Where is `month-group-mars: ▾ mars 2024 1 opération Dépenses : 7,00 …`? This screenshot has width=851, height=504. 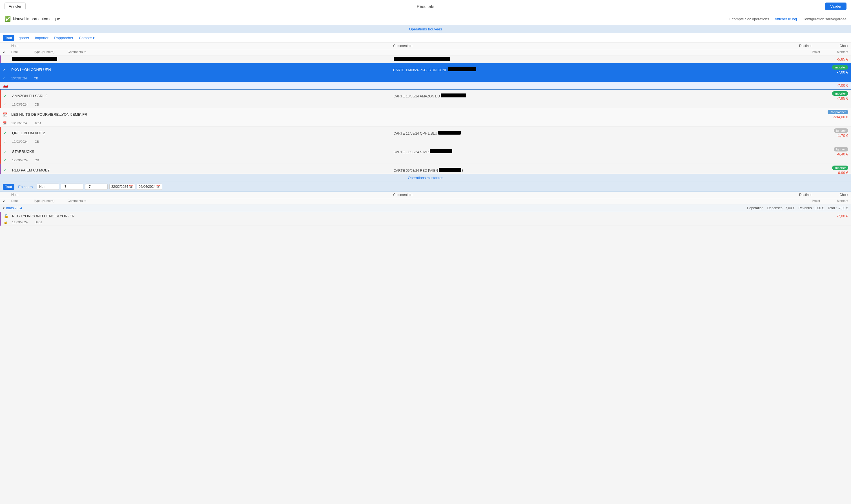 month-group-mars: ▾ mars 2024 1 opération Dépenses : 7,00 … is located at coordinates (426, 215).